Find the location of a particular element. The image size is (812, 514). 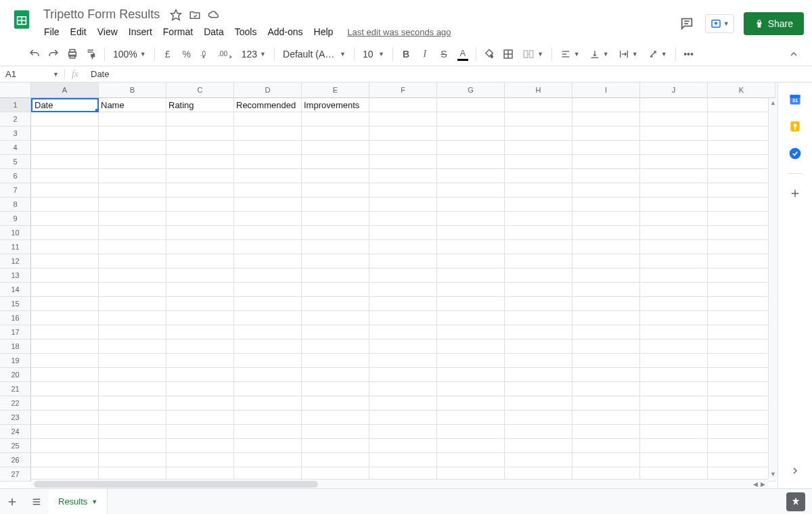

keep-icon is located at coordinates (795, 126).